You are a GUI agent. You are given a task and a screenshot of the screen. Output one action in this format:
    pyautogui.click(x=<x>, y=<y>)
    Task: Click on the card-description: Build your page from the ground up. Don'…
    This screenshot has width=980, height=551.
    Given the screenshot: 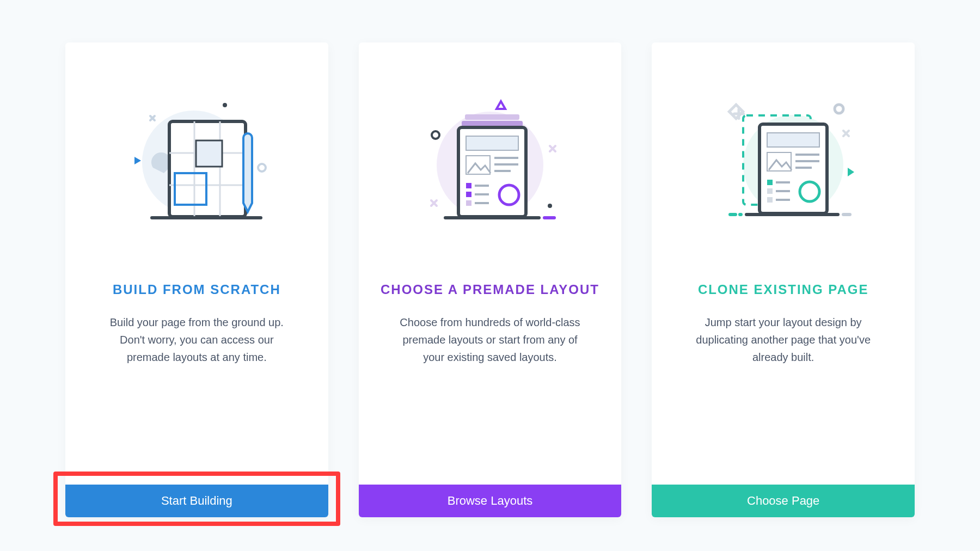 What is the action you would take?
    pyautogui.click(x=197, y=340)
    